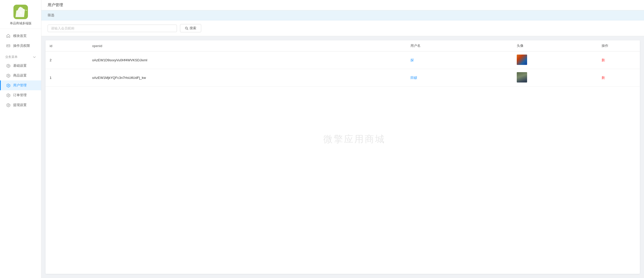 Image resolution: width=644 pixels, height=278 pixels. Describe the element at coordinates (67, 46) in the screenshot. I see `col-header-id: id` at that location.